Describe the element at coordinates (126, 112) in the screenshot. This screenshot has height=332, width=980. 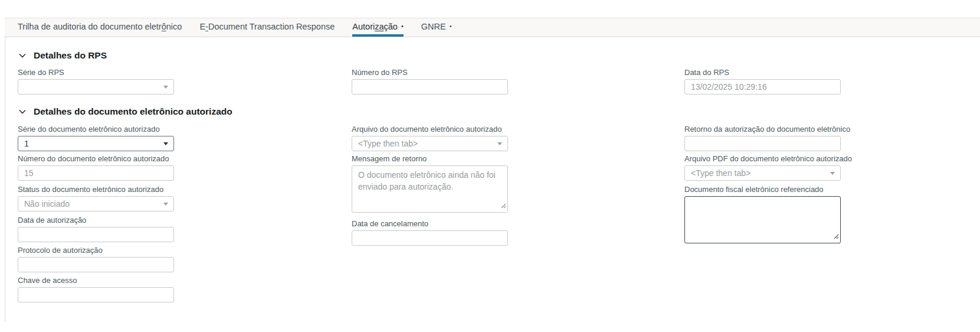
I see `section-header-detalhes-documento: Detalhes do documento eletrônico autoriz…` at that location.